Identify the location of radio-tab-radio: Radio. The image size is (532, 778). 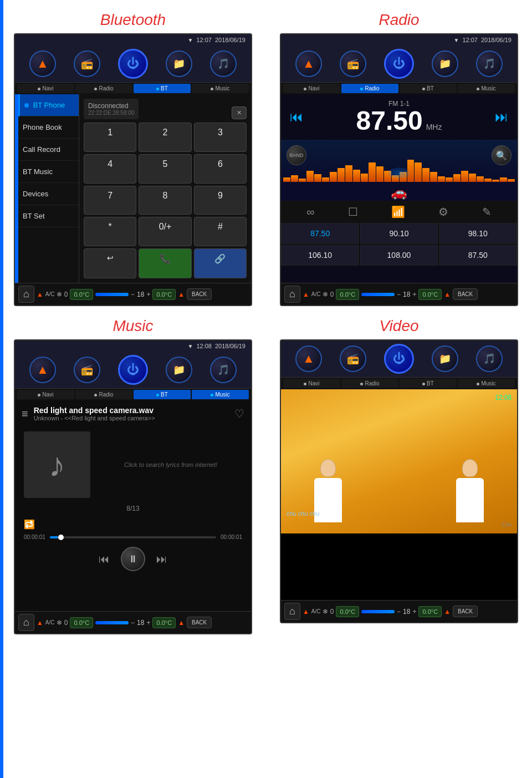
(370, 89).